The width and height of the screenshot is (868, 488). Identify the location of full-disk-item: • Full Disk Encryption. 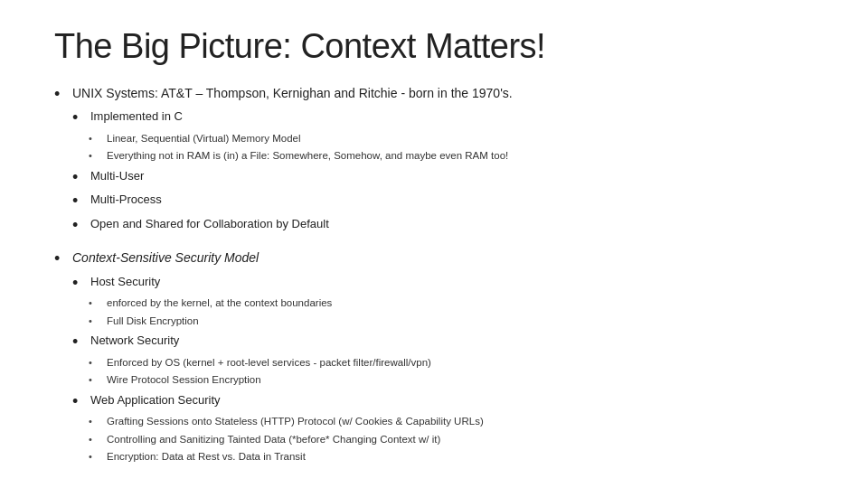
(451, 322).